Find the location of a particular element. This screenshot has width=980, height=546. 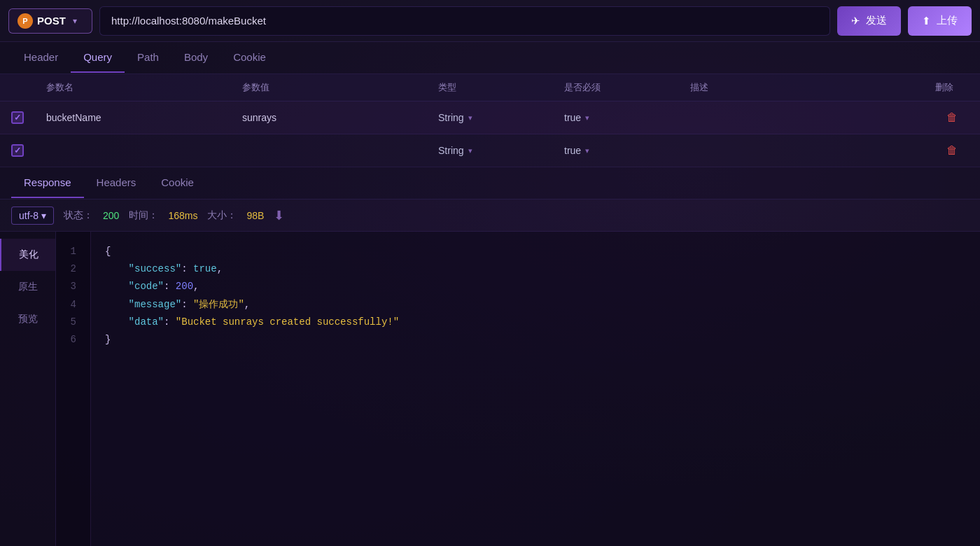

row2-delete-cell: 🗑 is located at coordinates (952, 151).